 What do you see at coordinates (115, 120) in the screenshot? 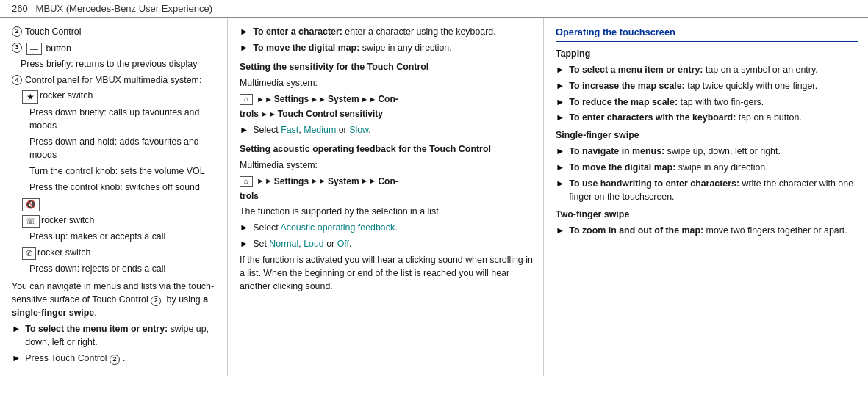
I see `press-down-briefly-text: Press down briefly: calls up favourites …` at bounding box center [115, 120].